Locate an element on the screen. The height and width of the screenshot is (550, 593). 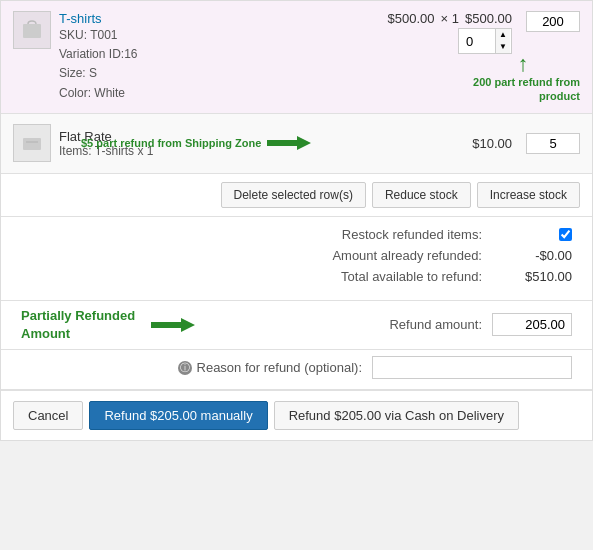
refund-cod-button: Refund $205.00 via Cash on Delivery is located at coordinates (396, 416).